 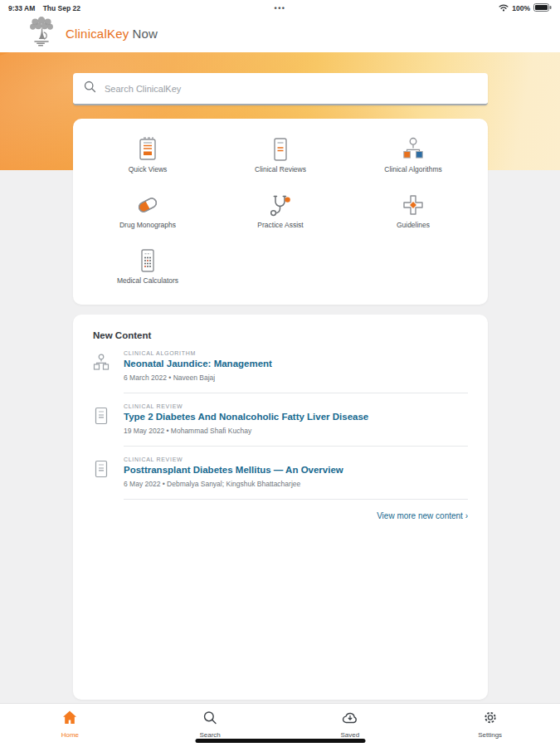 What do you see at coordinates (290, 89) in the screenshot?
I see `search-input` at bounding box center [290, 89].